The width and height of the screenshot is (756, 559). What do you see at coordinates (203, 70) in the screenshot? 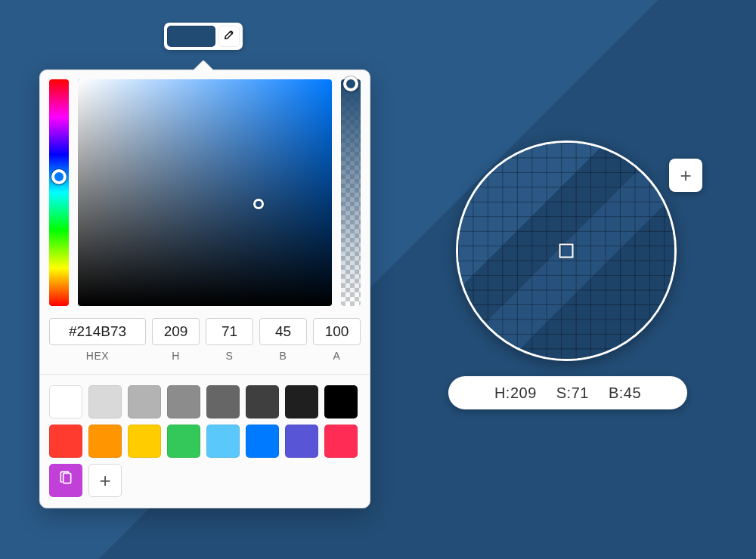
I see `popover-arrow` at bounding box center [203, 70].